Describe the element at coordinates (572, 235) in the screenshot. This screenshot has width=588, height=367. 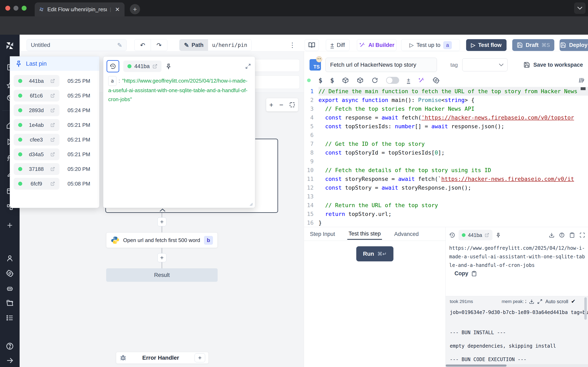
I see `clipboard-icon` at that location.